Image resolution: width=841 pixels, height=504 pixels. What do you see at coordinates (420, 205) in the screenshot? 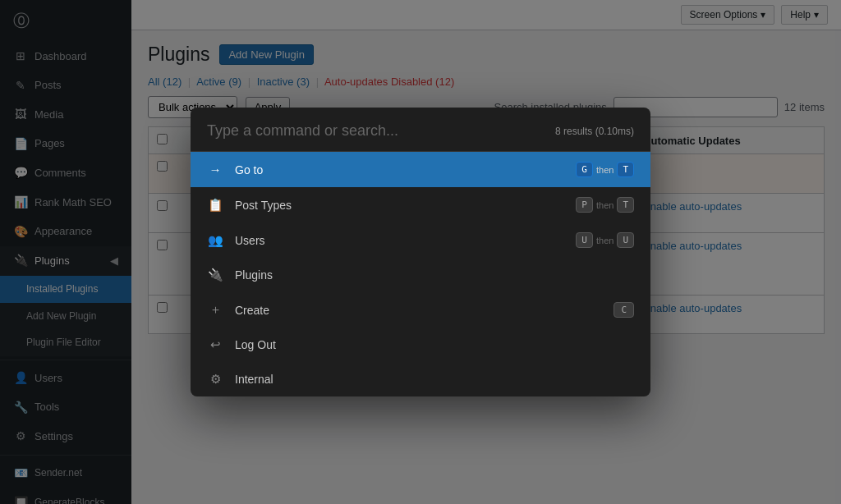
I see `cp-item-post-types: 📋 Post Types P then T` at bounding box center [420, 205].